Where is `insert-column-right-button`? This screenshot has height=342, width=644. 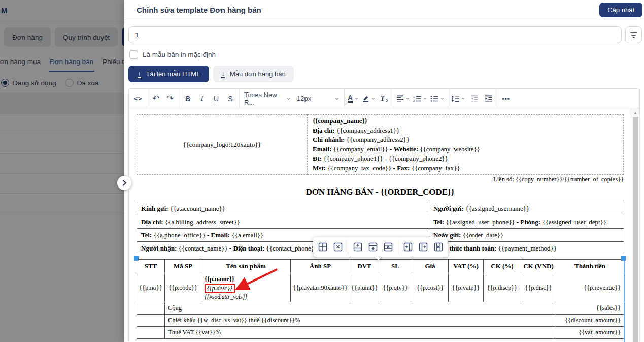
insert-column-right-button is located at coordinates (423, 247).